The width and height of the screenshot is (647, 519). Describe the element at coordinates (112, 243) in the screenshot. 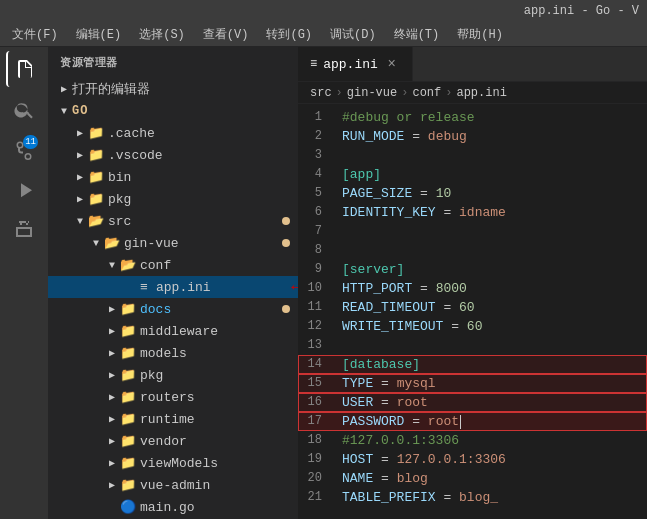

I see `folder-icon-gin-vue: 📂` at that location.